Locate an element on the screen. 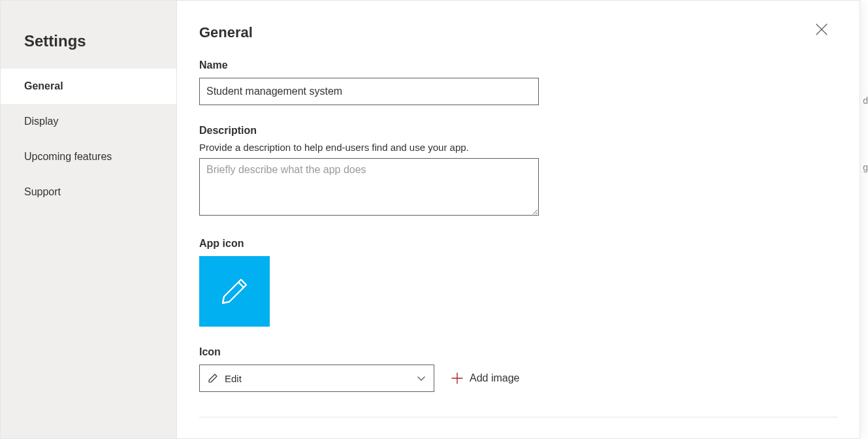 The width and height of the screenshot is (868, 439). sidebar-item-support: Support is located at coordinates (89, 192).